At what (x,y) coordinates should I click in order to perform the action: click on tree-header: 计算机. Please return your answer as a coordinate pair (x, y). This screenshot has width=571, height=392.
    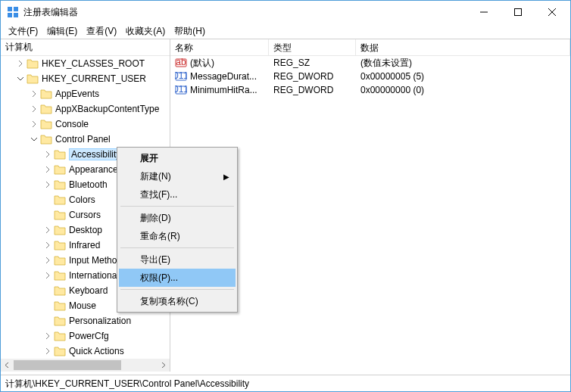
    Looking at the image, I should click on (85, 48).